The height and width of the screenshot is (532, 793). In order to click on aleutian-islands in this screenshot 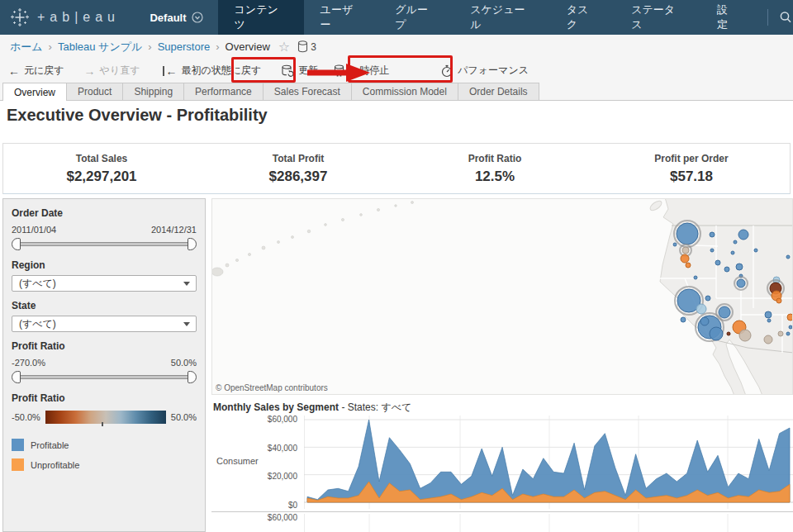, I will do `click(313, 240)`.